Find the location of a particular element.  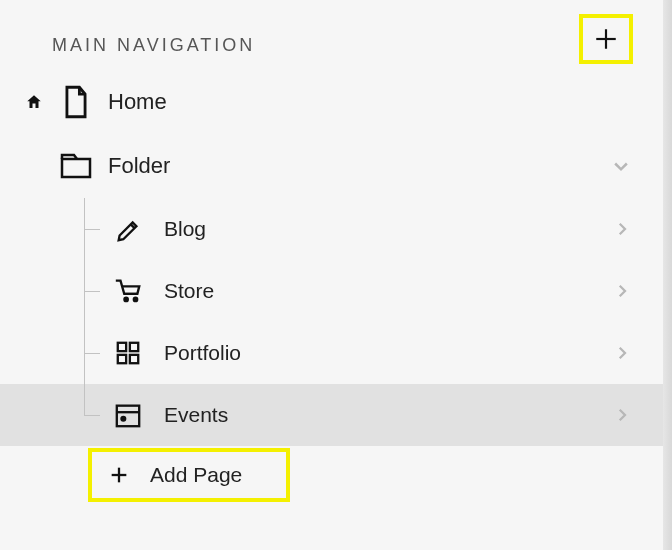

add-page-label: Add Page is located at coordinates (186, 475).